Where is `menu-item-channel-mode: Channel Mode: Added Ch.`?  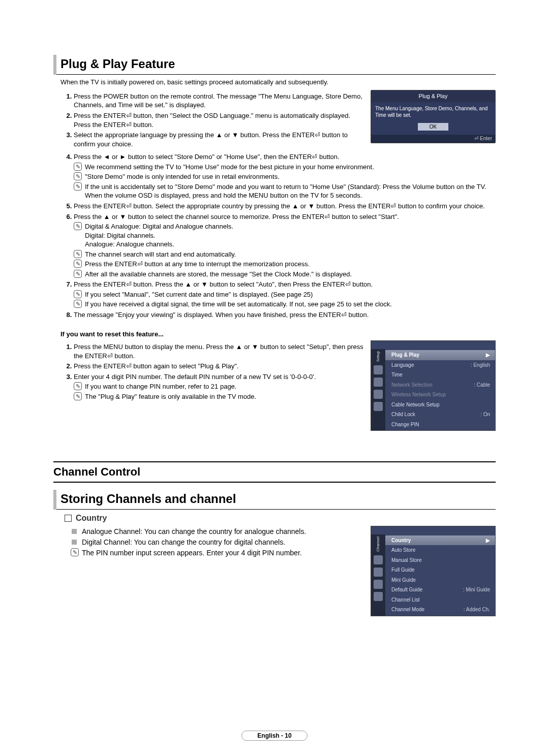 menu-item-channel-mode: Channel Mode: Added Ch. is located at coordinates (440, 610).